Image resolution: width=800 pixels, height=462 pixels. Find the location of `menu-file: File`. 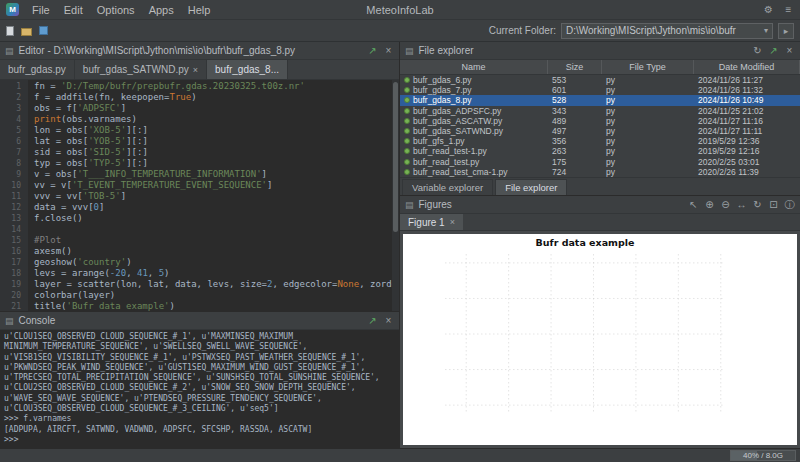

menu-file: File is located at coordinates (41, 10).